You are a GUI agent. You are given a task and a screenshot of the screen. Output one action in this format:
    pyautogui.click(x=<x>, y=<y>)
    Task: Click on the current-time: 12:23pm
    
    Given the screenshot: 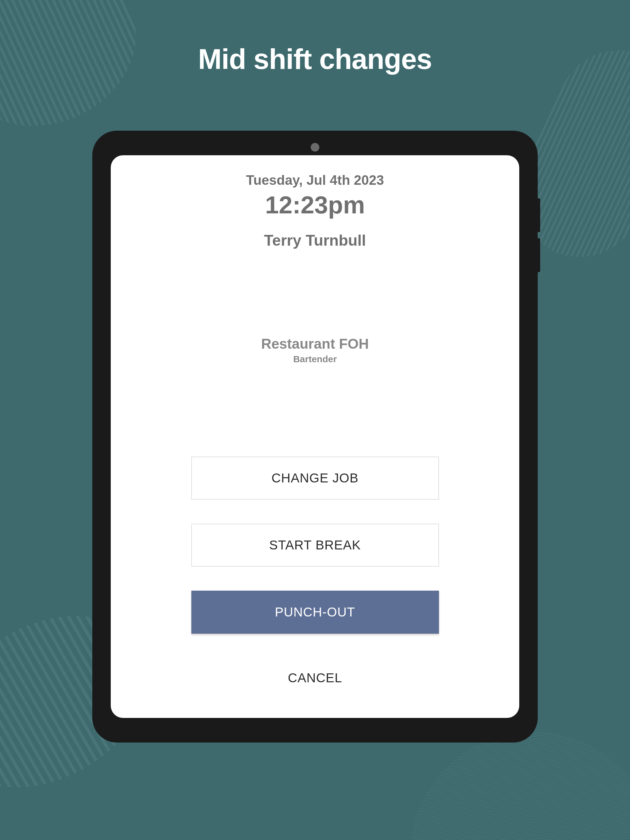 What is the action you would take?
    pyautogui.click(x=315, y=205)
    